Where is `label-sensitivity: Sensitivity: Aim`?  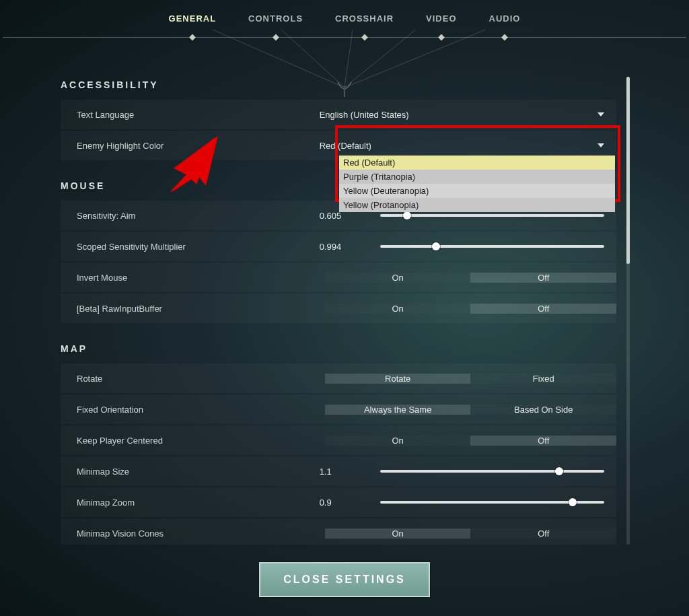
label-sensitivity: Sensitivity: Aim is located at coordinates (198, 215).